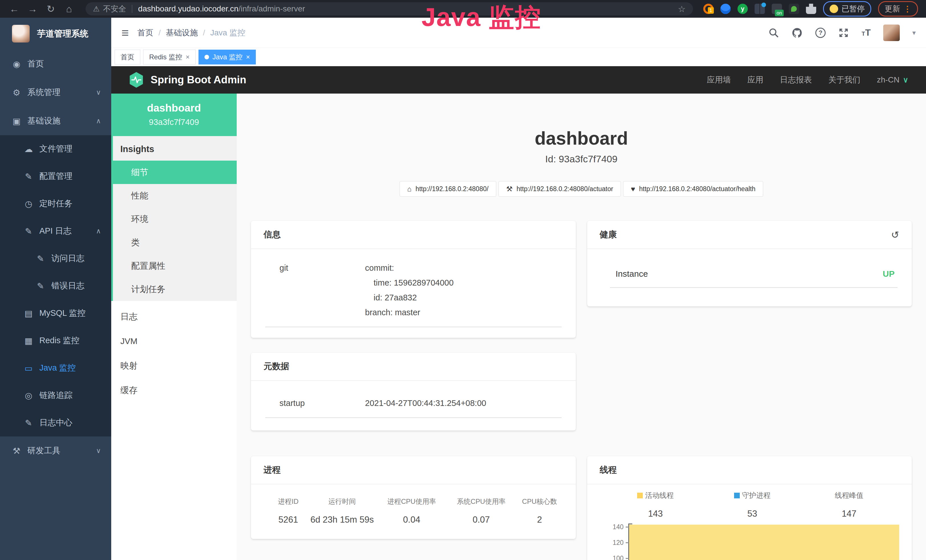 The height and width of the screenshot is (560, 926). I want to click on history-icon: ↺, so click(895, 235).